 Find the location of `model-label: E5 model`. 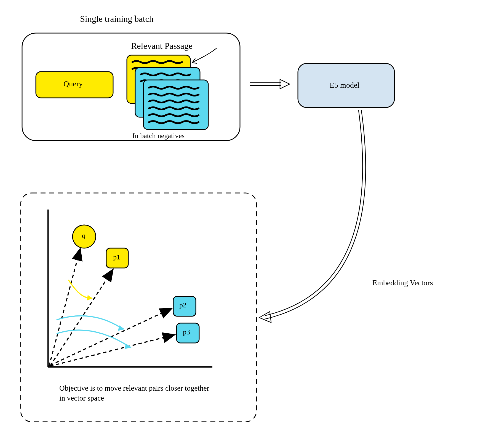

model-label: E5 model is located at coordinates (345, 85).